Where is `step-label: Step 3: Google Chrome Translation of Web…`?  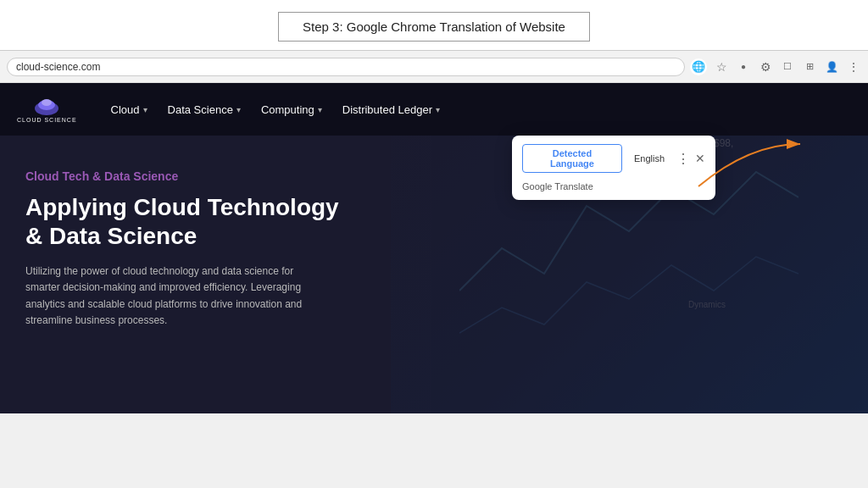 step-label: Step 3: Google Chrome Translation of Web… is located at coordinates (434, 27).